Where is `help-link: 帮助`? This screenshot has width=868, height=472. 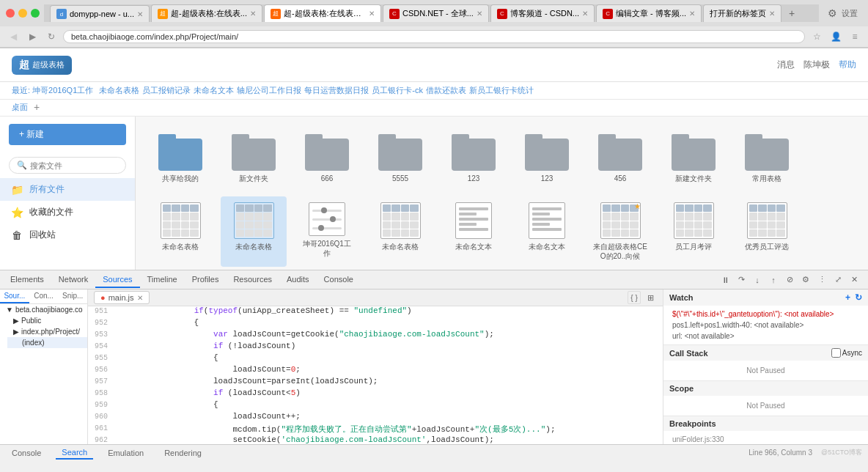
help-link: 帮助 is located at coordinates (847, 64).